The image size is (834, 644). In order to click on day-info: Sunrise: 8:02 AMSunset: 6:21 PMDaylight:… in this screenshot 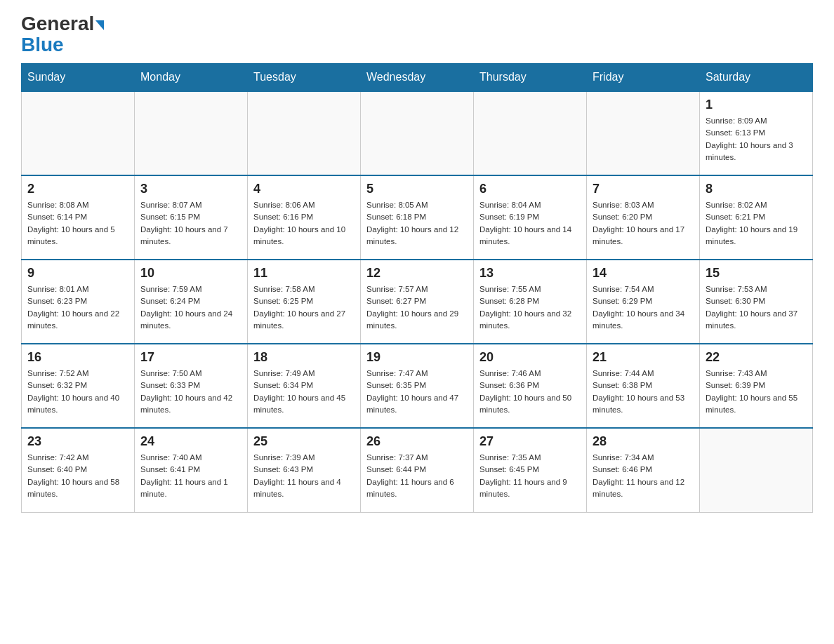, I will do `click(756, 223)`.